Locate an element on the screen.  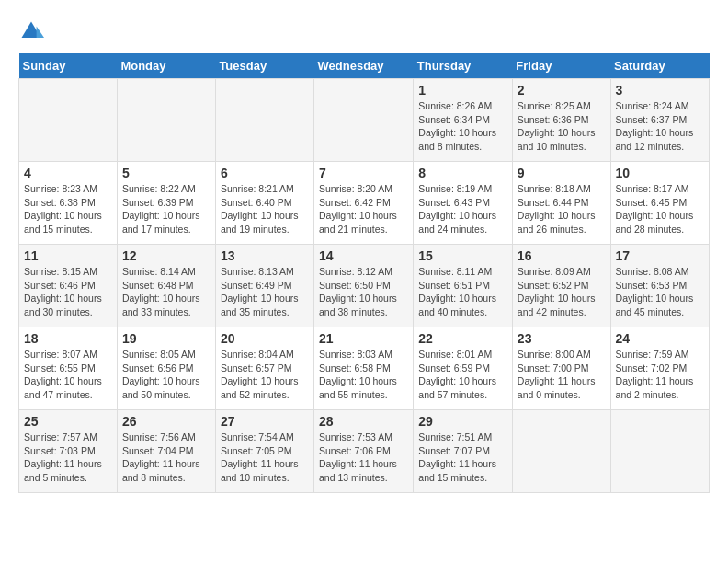
calendar-cell: 5Sunrise: 8:22 AMSunset: 6:39 PMDaylight… is located at coordinates (165, 203).